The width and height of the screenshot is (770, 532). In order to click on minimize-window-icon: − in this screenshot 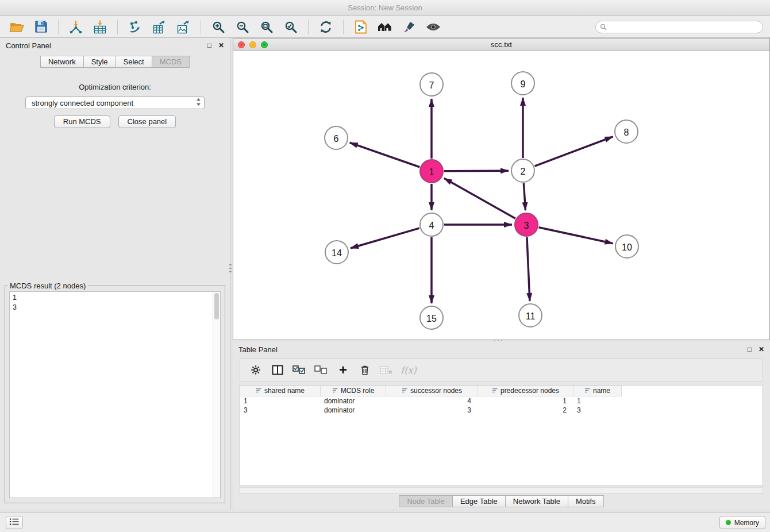, I will do `click(253, 45)`.